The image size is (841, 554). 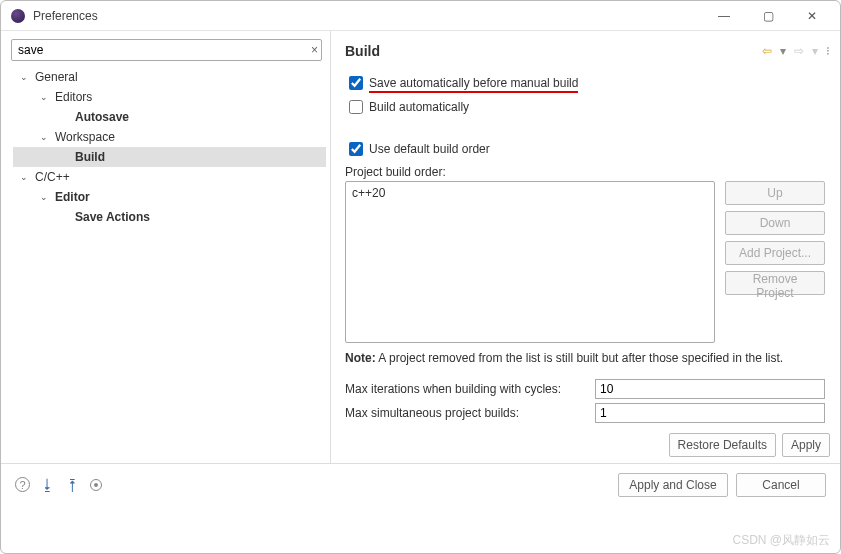 I want to click on use-default-order-label: Use default build order, so click(x=430, y=149).